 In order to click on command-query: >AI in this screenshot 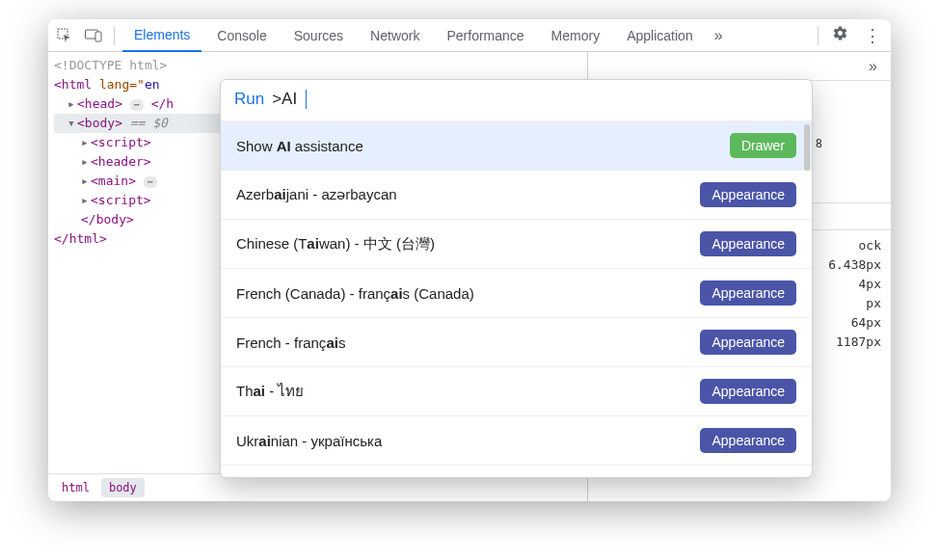, I will do `click(284, 99)`.